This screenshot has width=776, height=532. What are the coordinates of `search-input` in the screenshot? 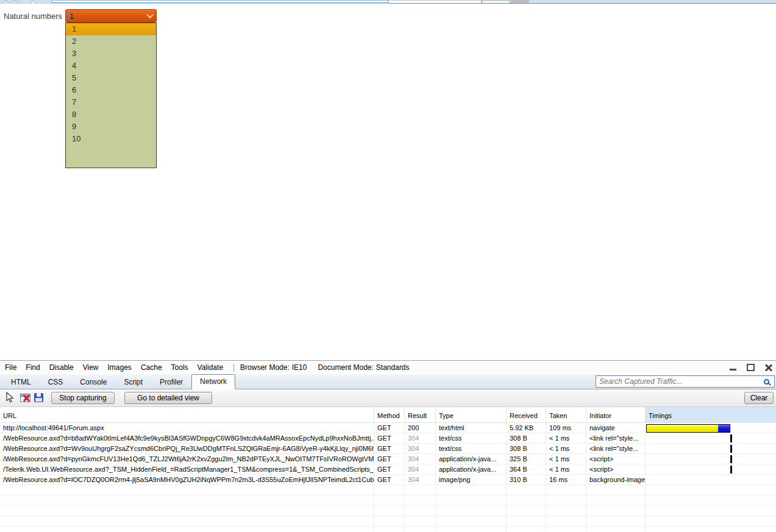 It's located at (680, 381).